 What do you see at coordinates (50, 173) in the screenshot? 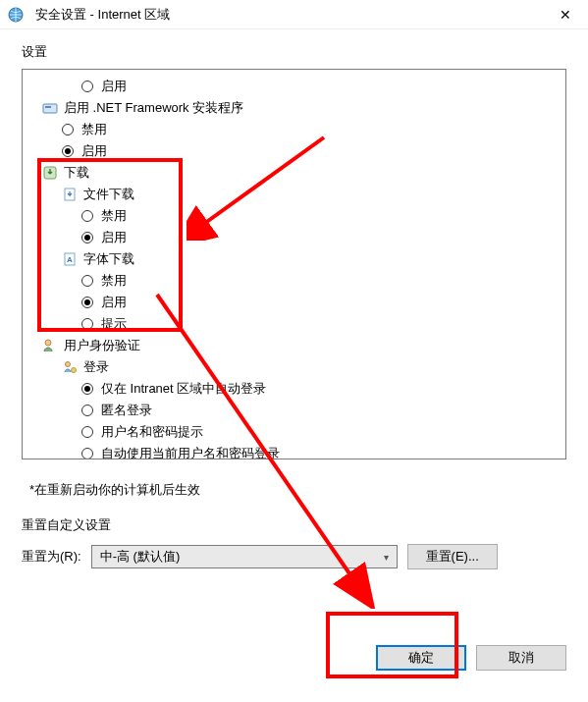
I see `download-icon` at bounding box center [50, 173].